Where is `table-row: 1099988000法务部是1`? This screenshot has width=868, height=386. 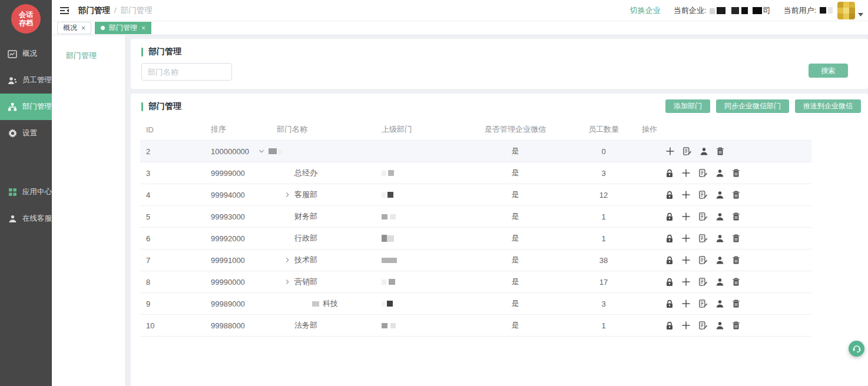 table-row: 1099988000法务部是1 is located at coordinates (476, 326).